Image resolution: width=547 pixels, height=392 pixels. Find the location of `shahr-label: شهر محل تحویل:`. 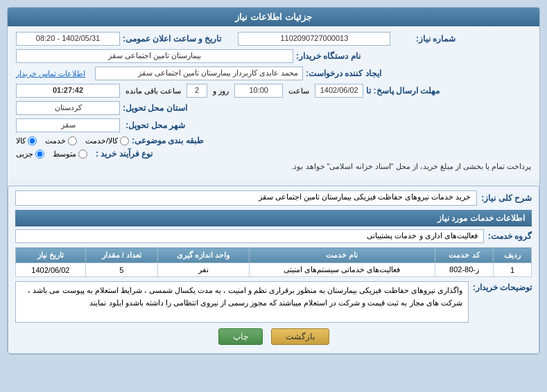

shahr-label: شهر محل تحویل: is located at coordinates (154, 125).